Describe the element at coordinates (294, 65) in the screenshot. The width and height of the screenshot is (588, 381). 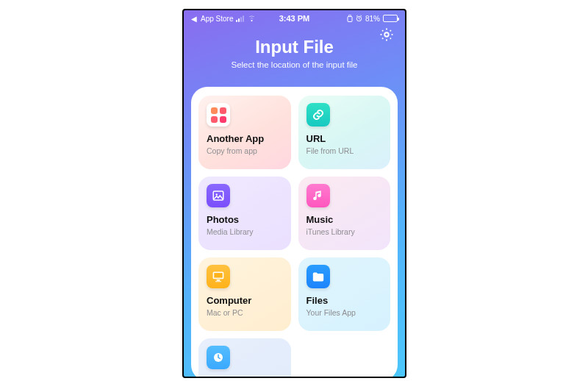
I see `page-subtitle: Select the location of the input file` at that location.